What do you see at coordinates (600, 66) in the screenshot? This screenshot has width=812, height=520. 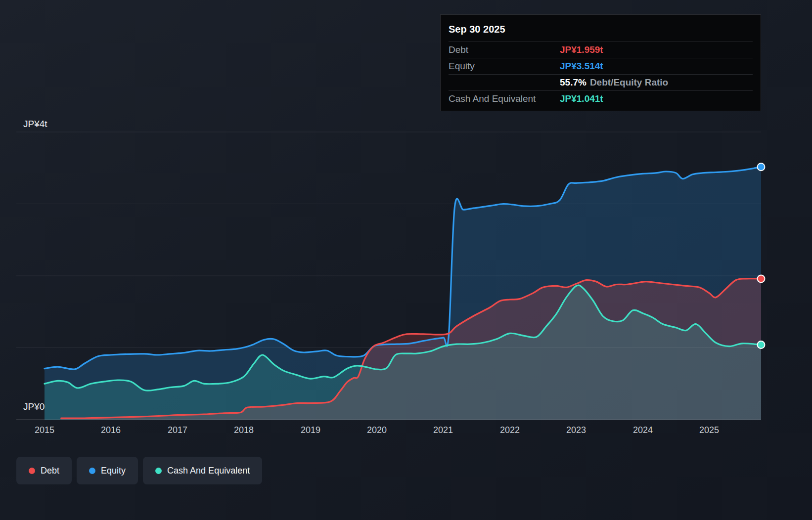 I see `tooltip-row-equity: Equity JP¥3.514t` at bounding box center [600, 66].